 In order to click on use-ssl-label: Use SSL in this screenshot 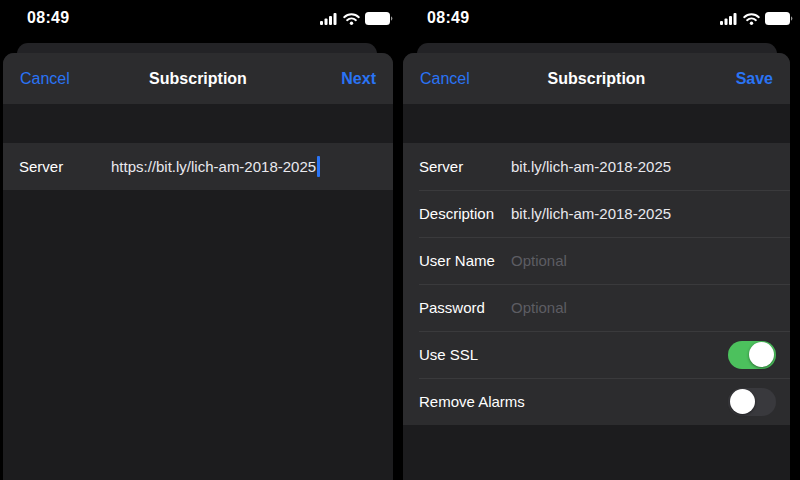, I will do `click(448, 354)`.